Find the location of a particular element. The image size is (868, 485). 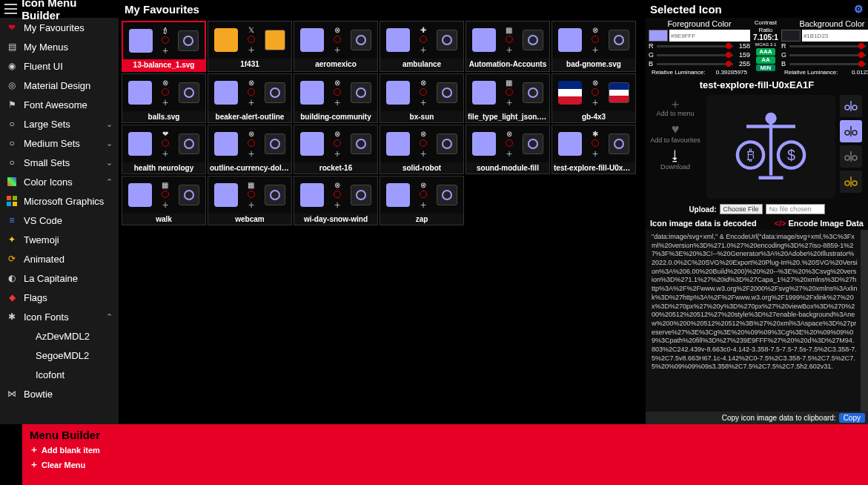

icon-card: ⊗+gb-4x3 is located at coordinates (594, 98).